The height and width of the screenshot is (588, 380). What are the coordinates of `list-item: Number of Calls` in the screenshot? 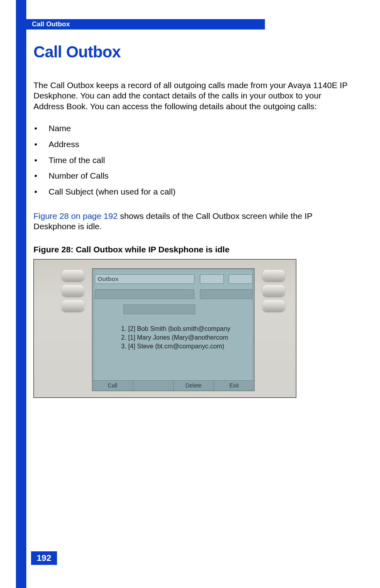 It's located at (191, 176).